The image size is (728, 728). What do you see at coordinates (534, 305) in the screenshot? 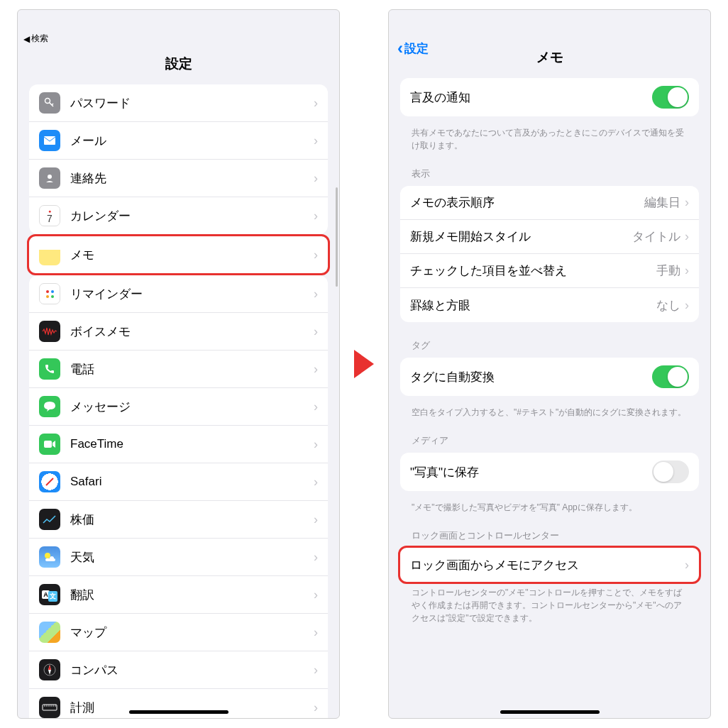
I see `row-label: 罫線と方眼` at bounding box center [534, 305].